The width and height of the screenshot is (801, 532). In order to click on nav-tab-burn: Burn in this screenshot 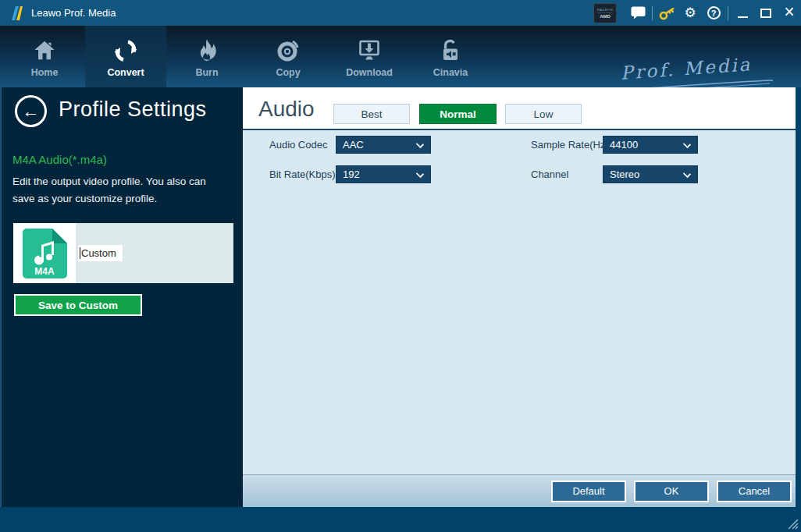, I will do `click(207, 56)`.